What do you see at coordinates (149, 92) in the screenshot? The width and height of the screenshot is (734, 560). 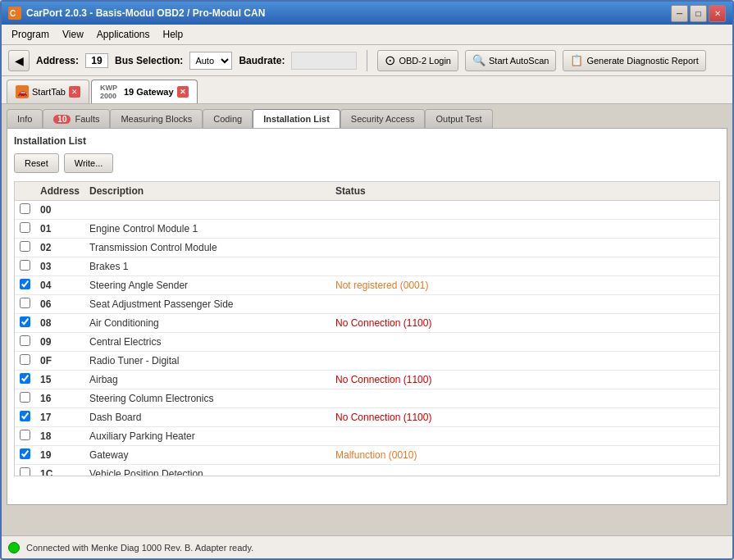 I see `tab-kwp-gateway-label: 19 Gateway` at bounding box center [149, 92].